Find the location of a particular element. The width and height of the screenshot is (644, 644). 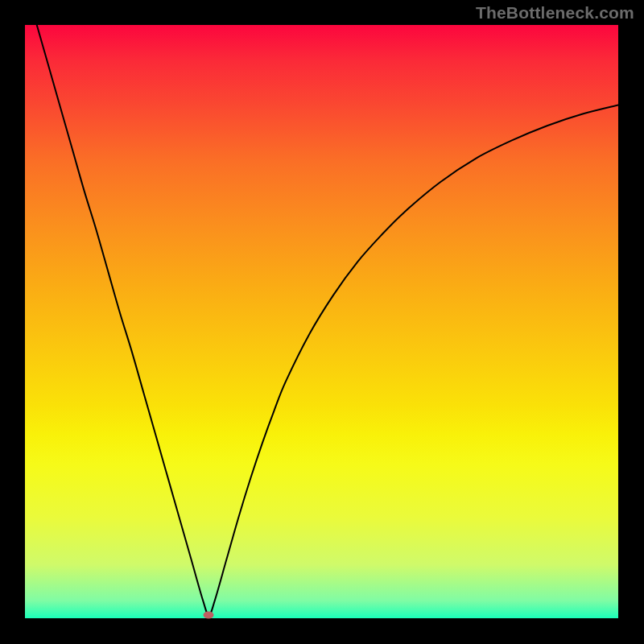

watermark-text: TheBottleneck.com is located at coordinates (555, 13).